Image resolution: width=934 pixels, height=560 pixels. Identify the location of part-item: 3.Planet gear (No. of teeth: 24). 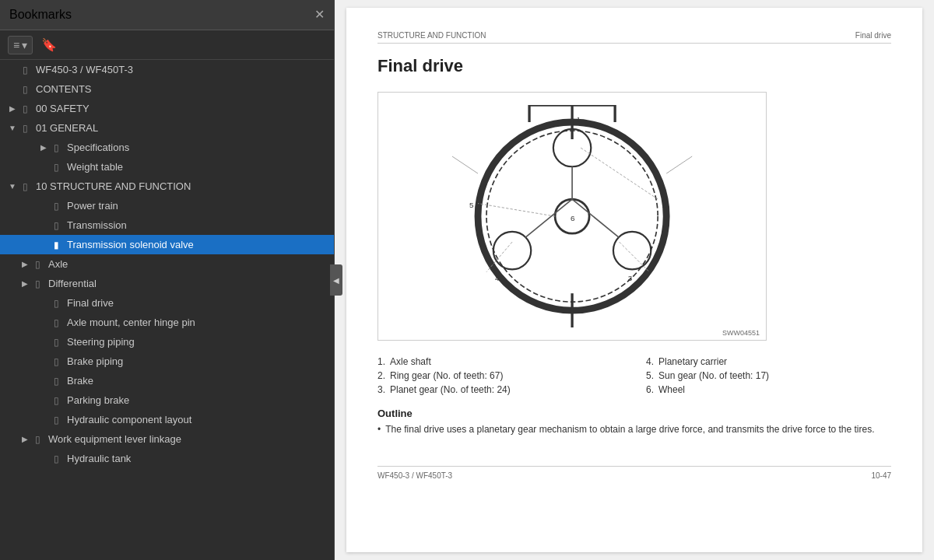
(500, 390).